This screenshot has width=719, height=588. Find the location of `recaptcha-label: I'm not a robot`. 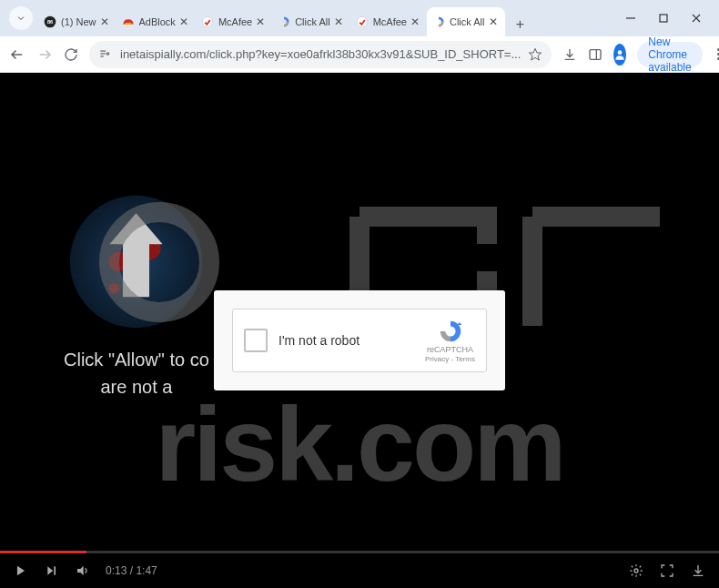

recaptcha-label: I'm not a robot is located at coordinates (351, 340).